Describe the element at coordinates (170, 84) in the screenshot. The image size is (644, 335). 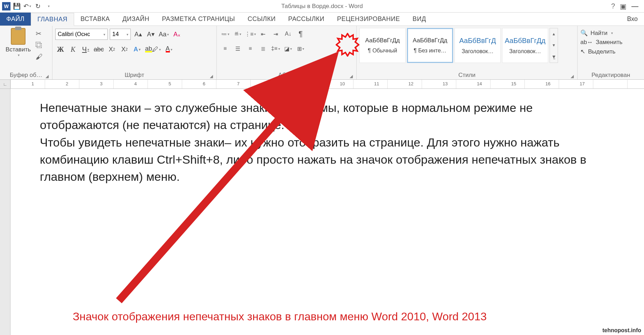
I see `ruler-tick: 5` at that location.